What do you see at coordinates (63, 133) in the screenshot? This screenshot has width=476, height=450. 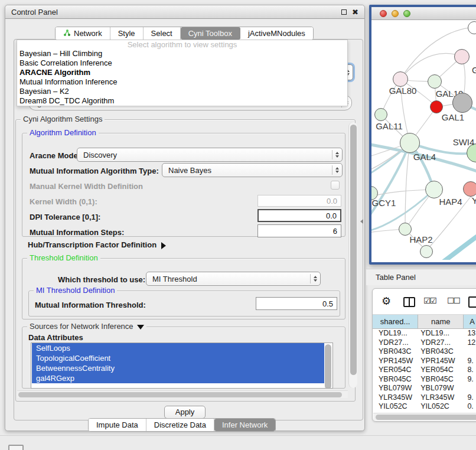 I see `algorithm-definition-title: Algorithm Definition` at bounding box center [63, 133].